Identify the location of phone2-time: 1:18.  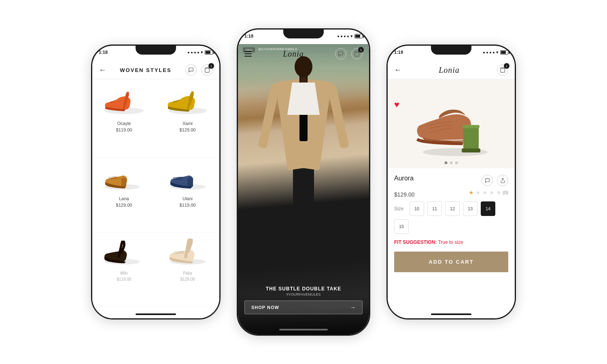
(249, 35).